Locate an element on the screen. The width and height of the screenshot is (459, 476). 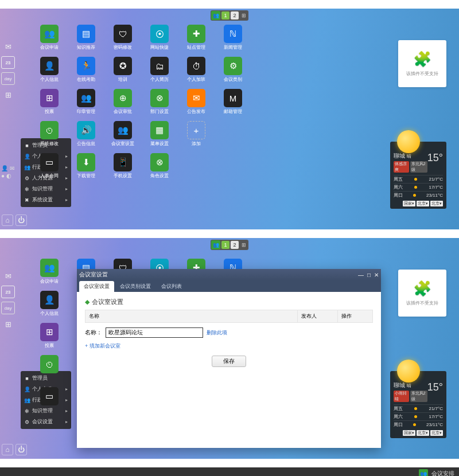
taskbar: 👥 会议安排 is located at coordinates (230, 471).